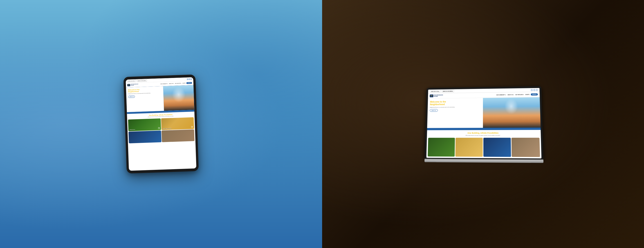  I want to click on tablet-grid-item3-overlay, so click(145, 137).